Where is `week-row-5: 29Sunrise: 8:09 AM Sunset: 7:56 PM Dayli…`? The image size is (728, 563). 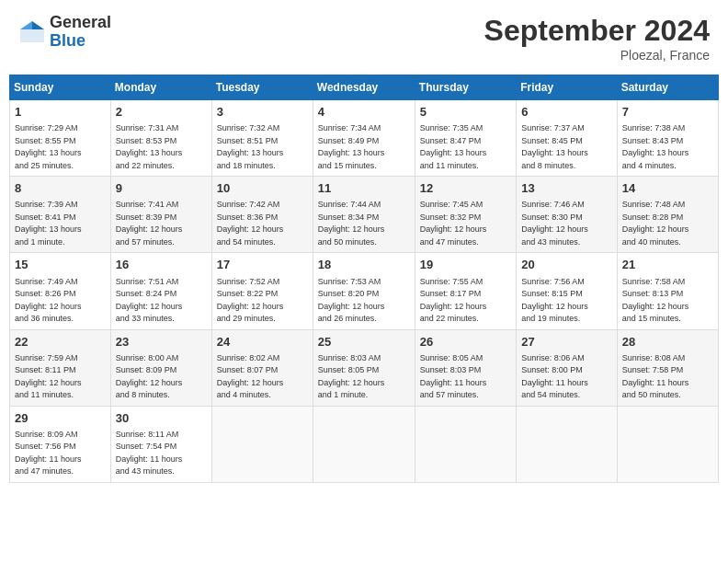 week-row-5: 29Sunrise: 8:09 AM Sunset: 7:56 PM Dayli… is located at coordinates (364, 443).